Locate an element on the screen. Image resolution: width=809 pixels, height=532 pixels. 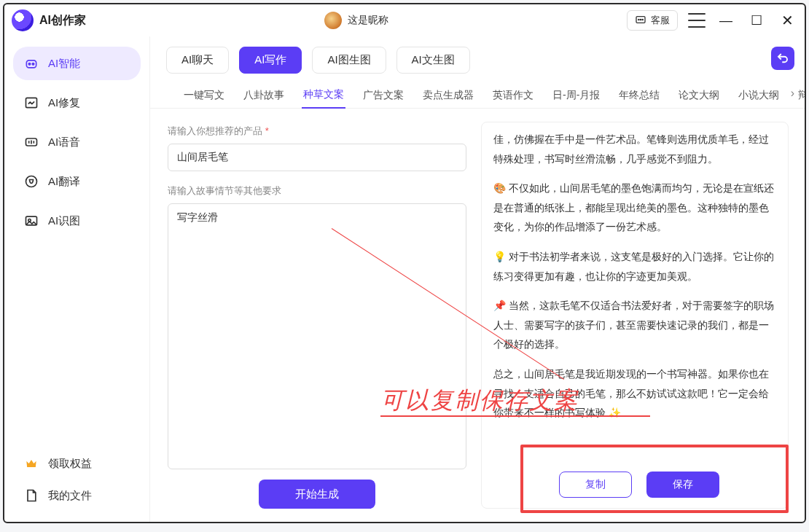
app-title: AI创作家 is located at coordinates (63, 20).